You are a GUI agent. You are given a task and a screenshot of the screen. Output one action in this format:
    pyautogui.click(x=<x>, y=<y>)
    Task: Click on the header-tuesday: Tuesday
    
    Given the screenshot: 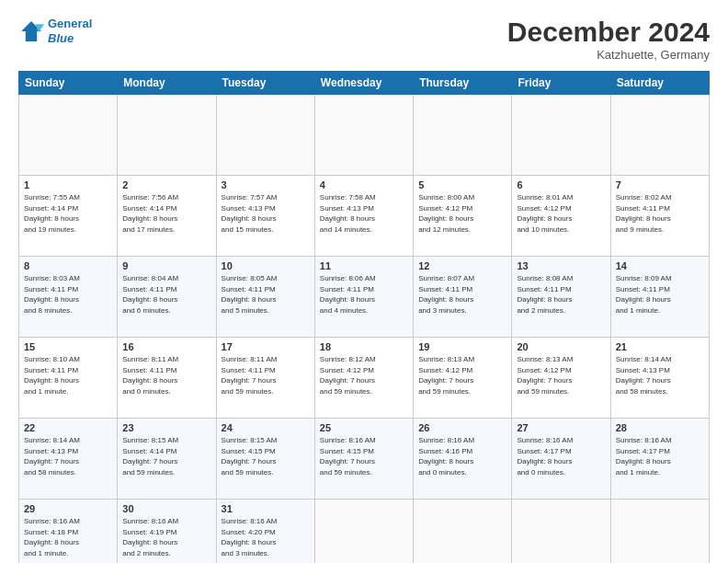 What is the action you would take?
    pyautogui.click(x=265, y=83)
    